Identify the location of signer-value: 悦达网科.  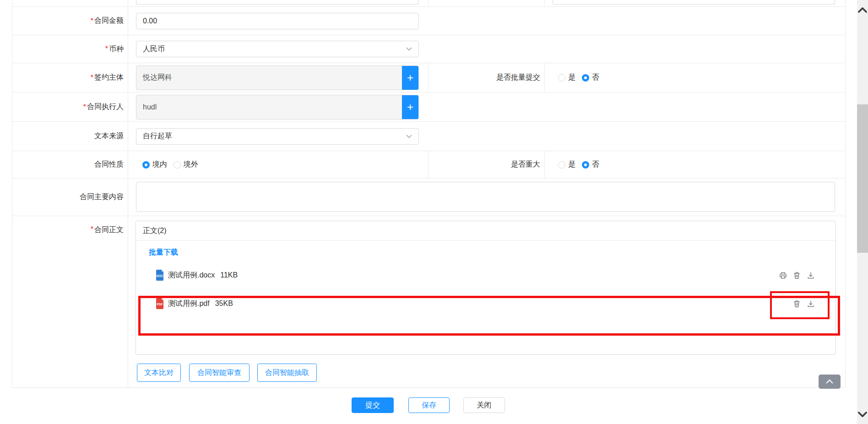
(157, 78).